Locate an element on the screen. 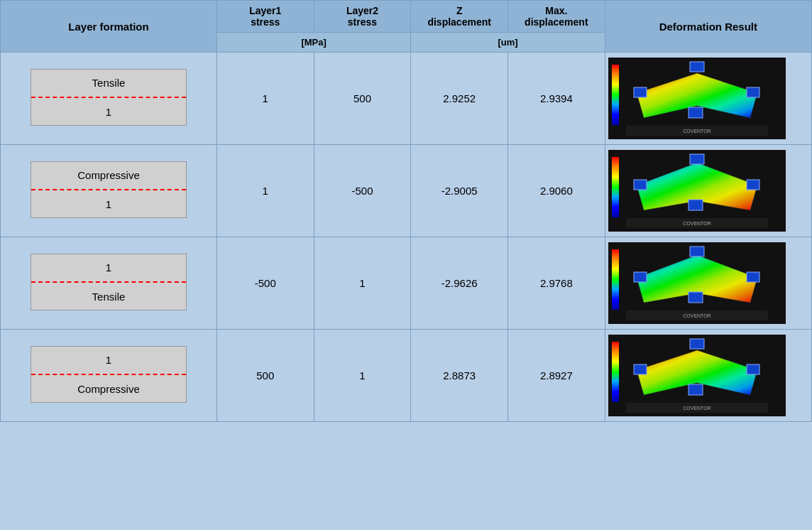 The height and width of the screenshot is (530, 812). layer-formation-row4: 1 Compressive is located at coordinates (109, 376).